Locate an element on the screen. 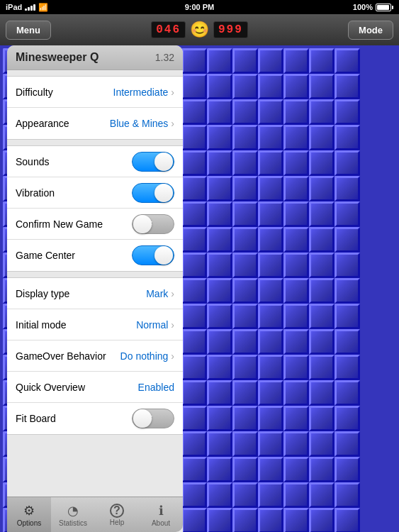 The image size is (399, 532). settings-row-game-center: Game Center ON is located at coordinates (95, 255).